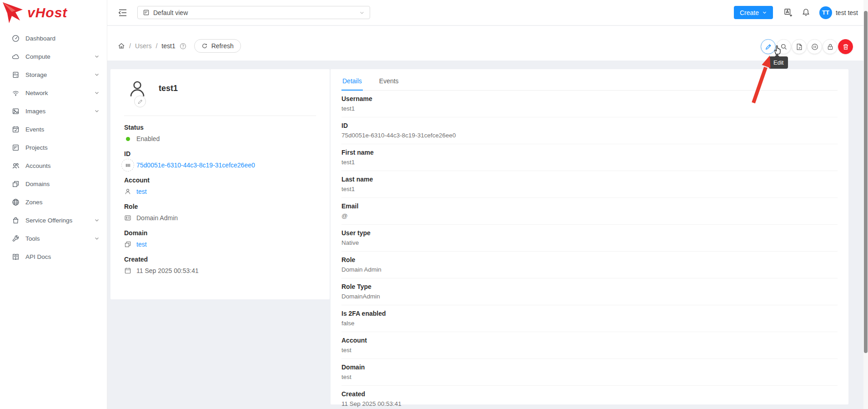 The width and height of the screenshot is (868, 409). What do you see at coordinates (15, 56) in the screenshot?
I see `cloud-icon` at bounding box center [15, 56].